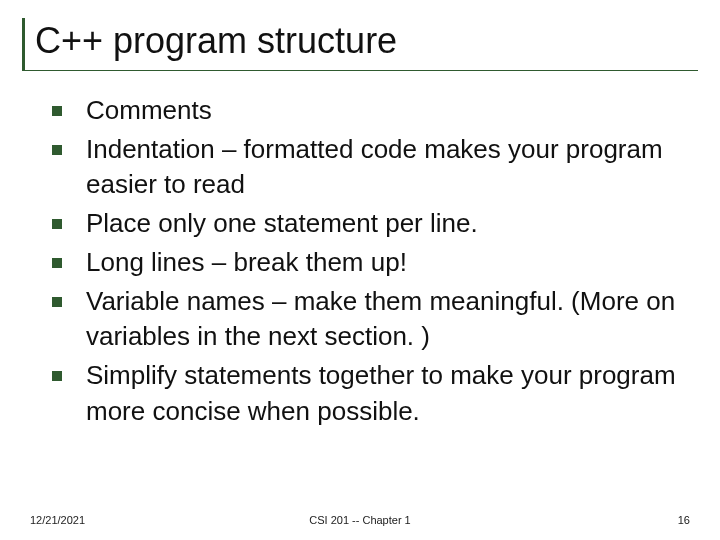  Describe the element at coordinates (360, 520) in the screenshot. I see `footer-center: CSI 201 -- Chapter 1` at that location.